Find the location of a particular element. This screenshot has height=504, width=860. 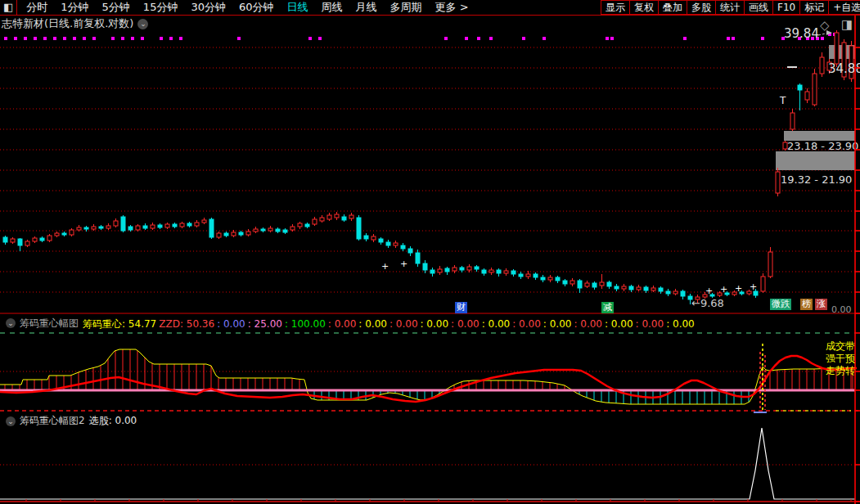

period-item: 月线 is located at coordinates (367, 7).